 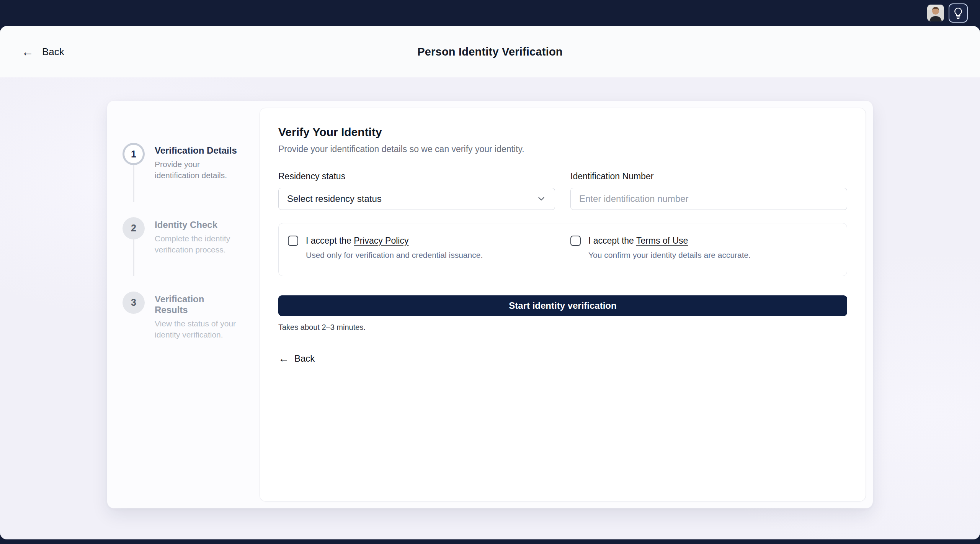 I want to click on step-2-circle: 2, so click(x=134, y=228).